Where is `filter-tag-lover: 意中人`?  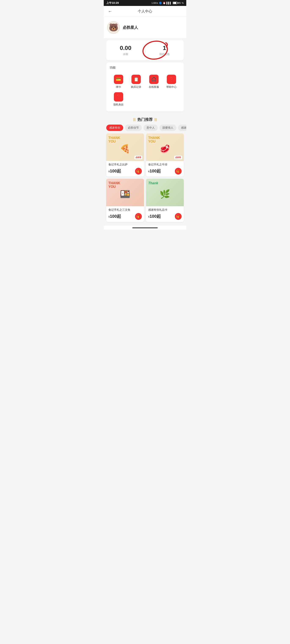 filter-tag-lover: 意中人 is located at coordinates (151, 128).